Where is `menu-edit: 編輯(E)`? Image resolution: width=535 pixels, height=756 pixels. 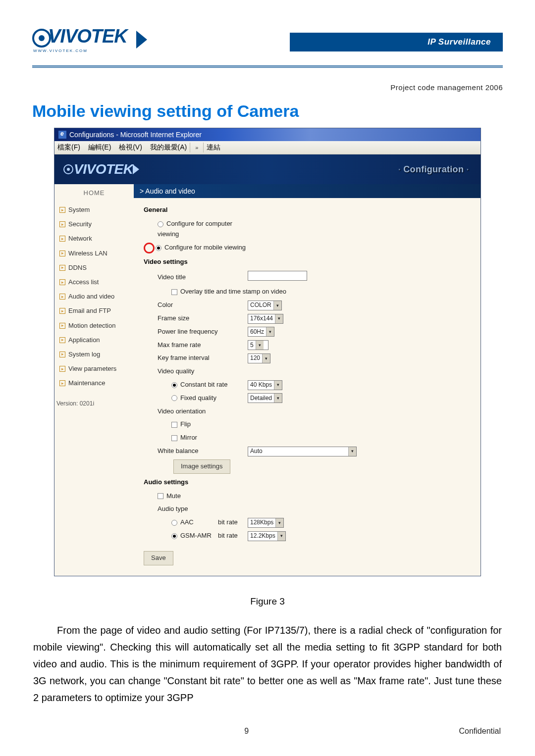
menu-edit: 編輯(E) is located at coordinates (100, 148).